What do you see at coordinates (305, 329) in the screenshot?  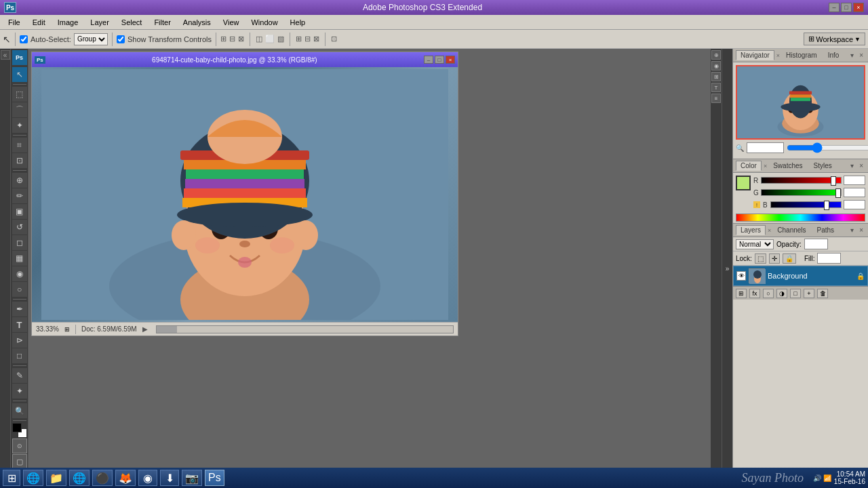 I see `horizontal-scrollbar` at bounding box center [305, 329].